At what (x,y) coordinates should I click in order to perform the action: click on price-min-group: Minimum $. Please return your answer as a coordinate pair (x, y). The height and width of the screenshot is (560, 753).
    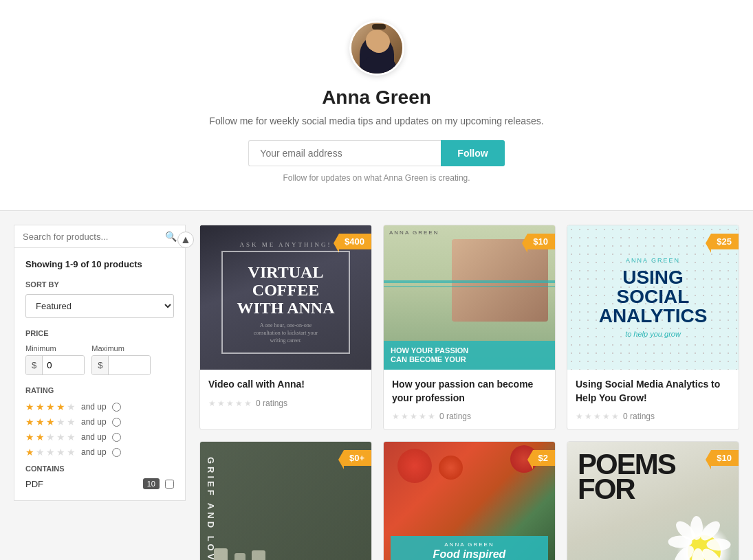
    Looking at the image, I should click on (55, 360).